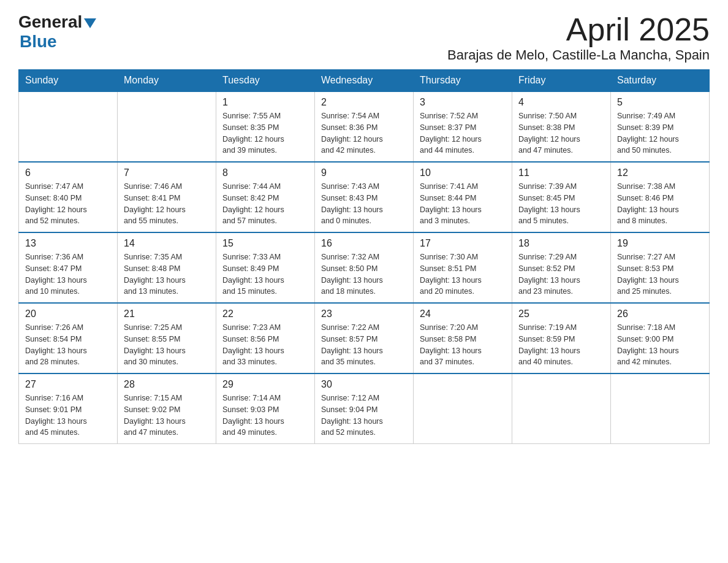 Image resolution: width=728 pixels, height=563 pixels. What do you see at coordinates (364, 81) in the screenshot?
I see `calendar-header: SundayMondayTuesdayWednesdayThursdayFrid…` at bounding box center [364, 81].